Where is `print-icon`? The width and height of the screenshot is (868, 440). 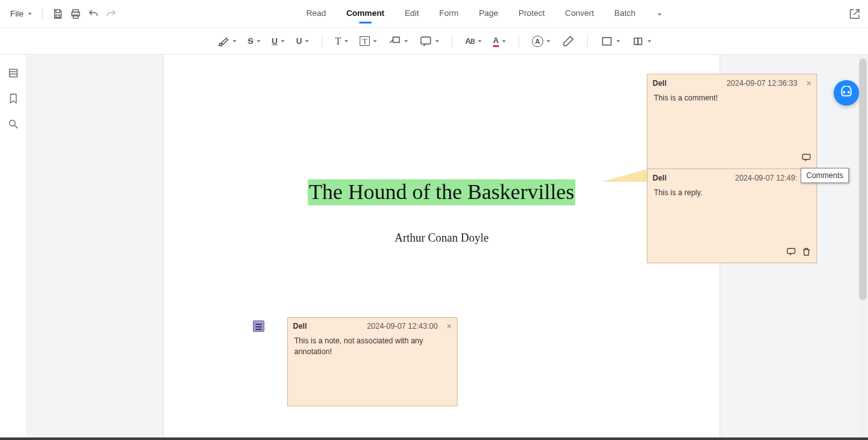 print-icon is located at coordinates (76, 14).